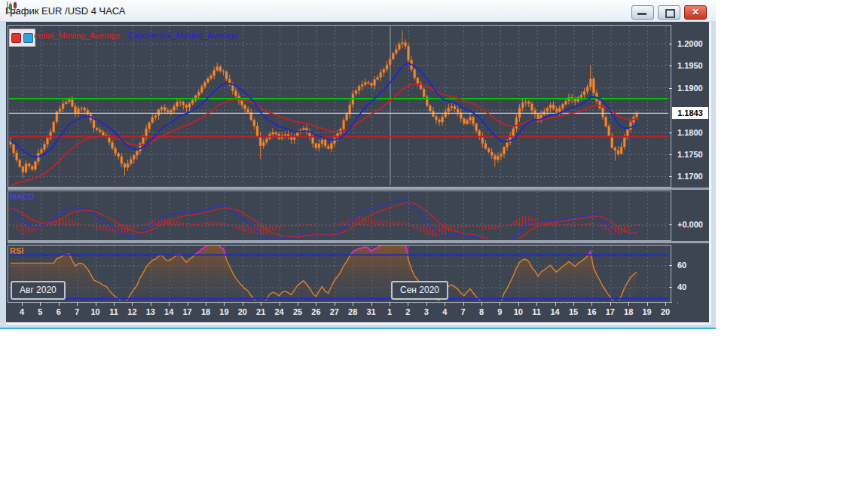 The image size is (868, 488). I want to click on window-title: График EUR /USD 4 ЧАСА, so click(65, 11).